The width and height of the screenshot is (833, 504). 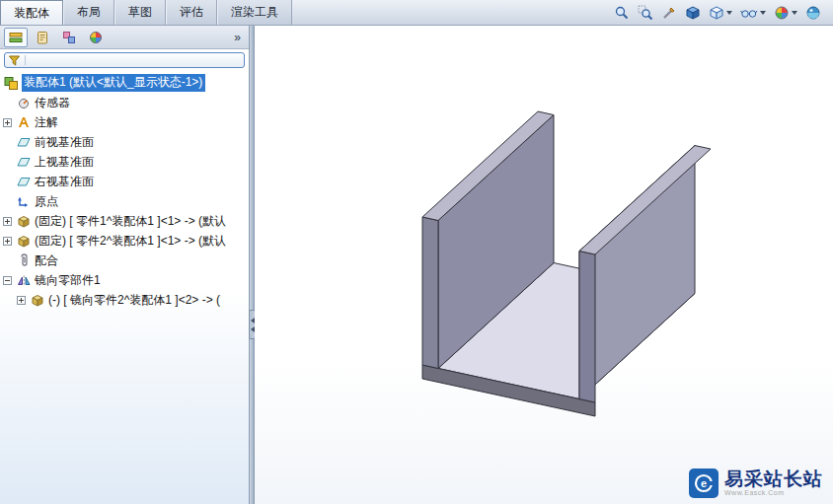 What do you see at coordinates (130, 221) in the screenshot?
I see `tree-item-label: (固定) [ 零件1^装配体1 ]<1> -> (默认` at bounding box center [130, 221].